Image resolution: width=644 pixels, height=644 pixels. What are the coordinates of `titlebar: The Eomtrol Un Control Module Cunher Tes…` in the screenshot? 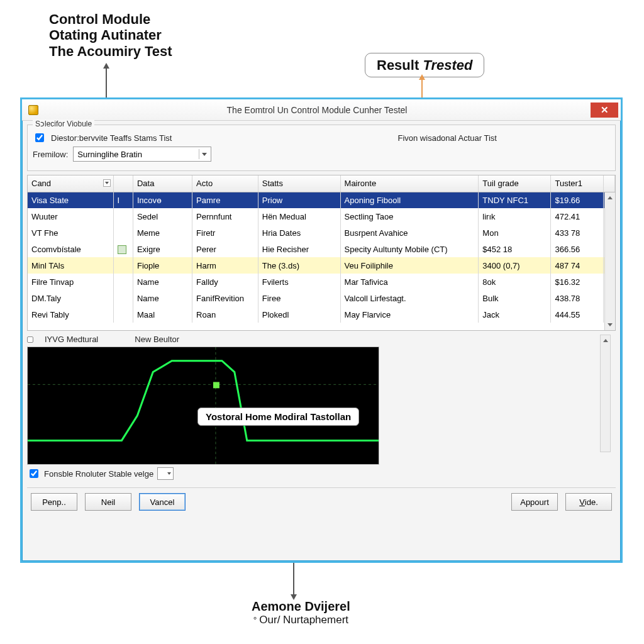 It's located at (321, 110).